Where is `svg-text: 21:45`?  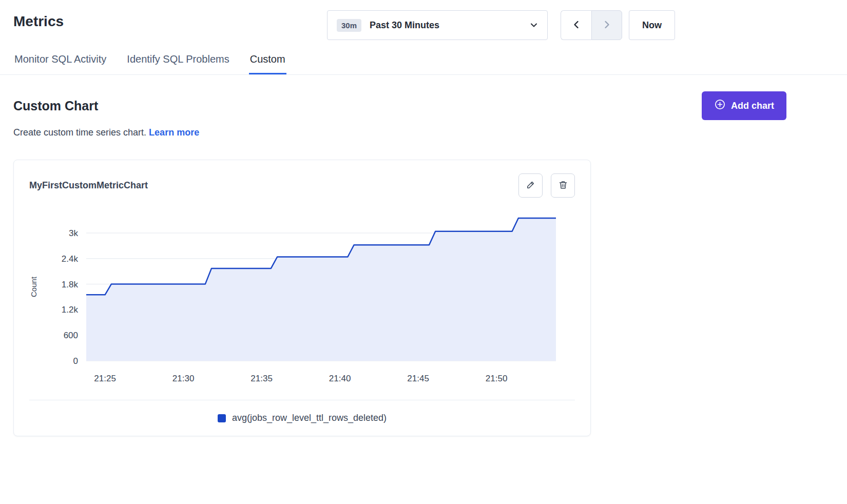
svg-text: 21:45 is located at coordinates (418, 379).